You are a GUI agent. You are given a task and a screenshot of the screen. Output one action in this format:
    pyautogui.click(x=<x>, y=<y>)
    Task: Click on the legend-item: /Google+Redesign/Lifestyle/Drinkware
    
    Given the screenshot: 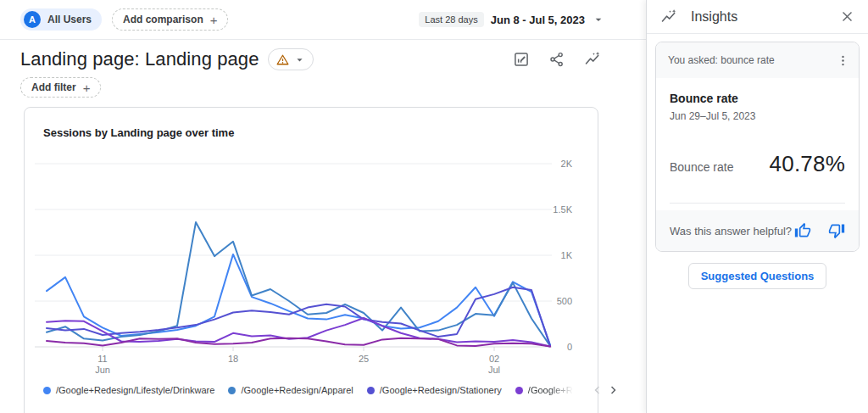 What is the action you would take?
    pyautogui.click(x=129, y=390)
    